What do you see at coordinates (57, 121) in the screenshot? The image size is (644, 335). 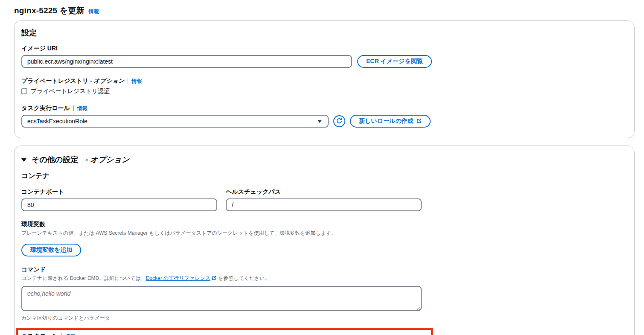 I see `task-exec-role-selected-value: ecsTaskExecutionRole` at bounding box center [57, 121].